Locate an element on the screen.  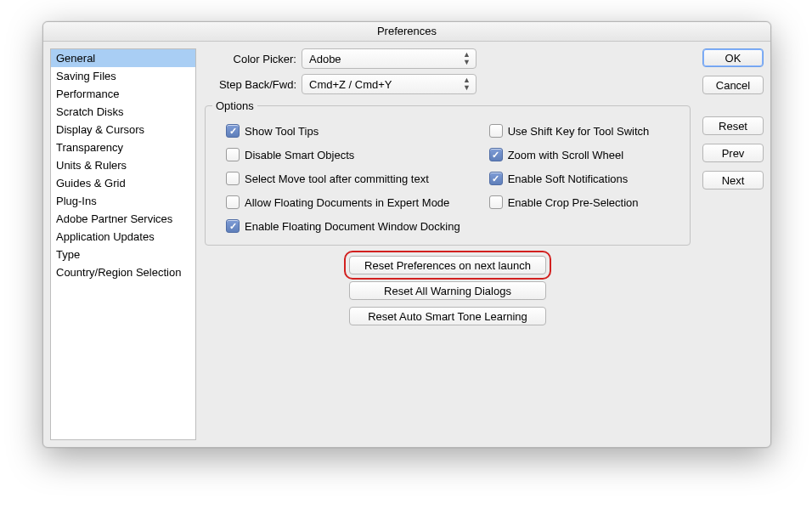
center-buttons: Reset Preferences on next launch Reset A… is located at coordinates (448, 289).